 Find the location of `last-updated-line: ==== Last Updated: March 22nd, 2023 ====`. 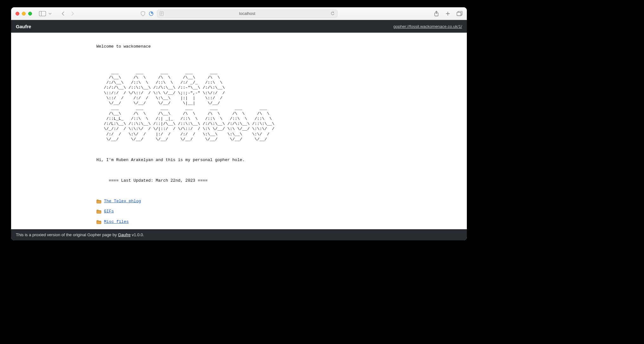

last-updated-line: ==== Last Updated: March 22nd, 2023 ==== is located at coordinates (239, 181).